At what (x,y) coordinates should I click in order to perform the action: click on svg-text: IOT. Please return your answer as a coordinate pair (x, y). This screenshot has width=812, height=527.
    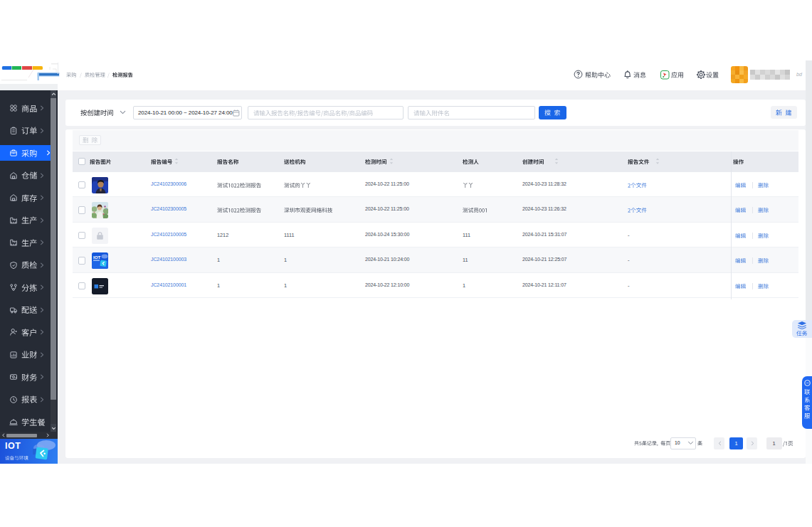
    Looking at the image, I should click on (97, 257).